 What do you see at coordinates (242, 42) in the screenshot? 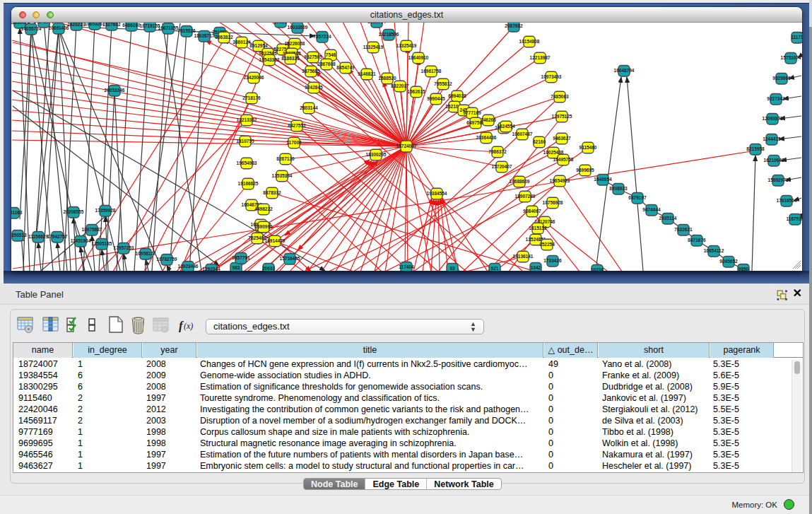
I see `svg-text: 3660124` at bounding box center [242, 42].